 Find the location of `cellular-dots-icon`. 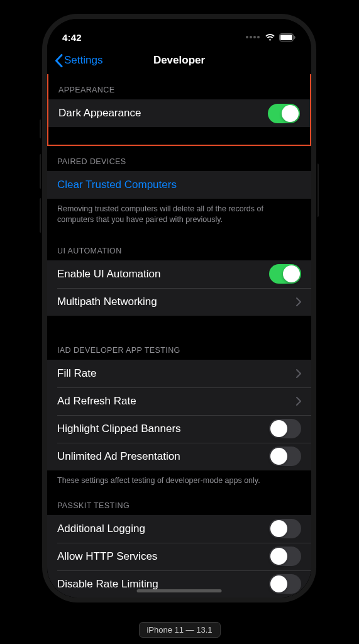

cellular-dots-icon is located at coordinates (253, 37).